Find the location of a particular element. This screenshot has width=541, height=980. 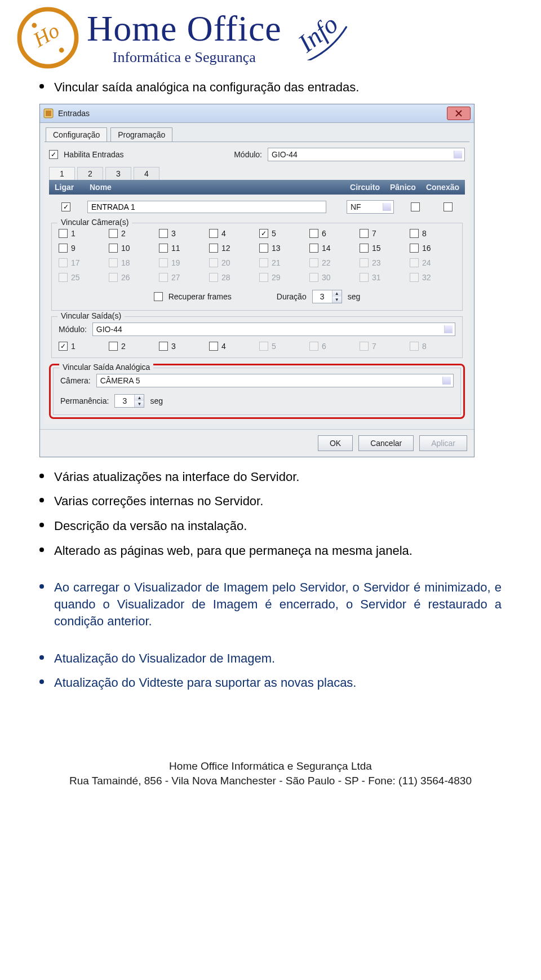

vincular-saidas-legend: Vincular Saída(s) is located at coordinates (91, 316).